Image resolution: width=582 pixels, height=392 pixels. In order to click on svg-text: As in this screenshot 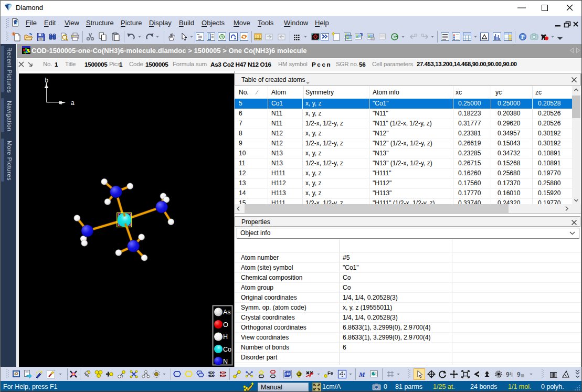, I will do `click(227, 312)`.